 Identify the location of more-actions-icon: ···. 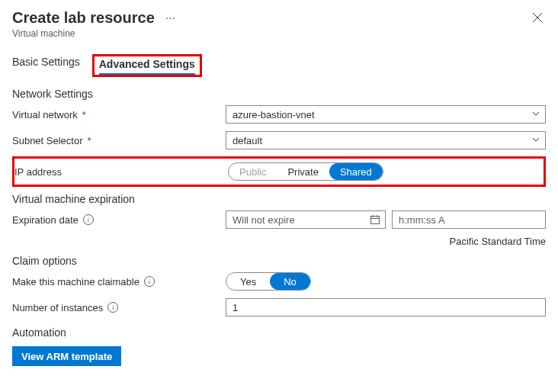
(171, 18).